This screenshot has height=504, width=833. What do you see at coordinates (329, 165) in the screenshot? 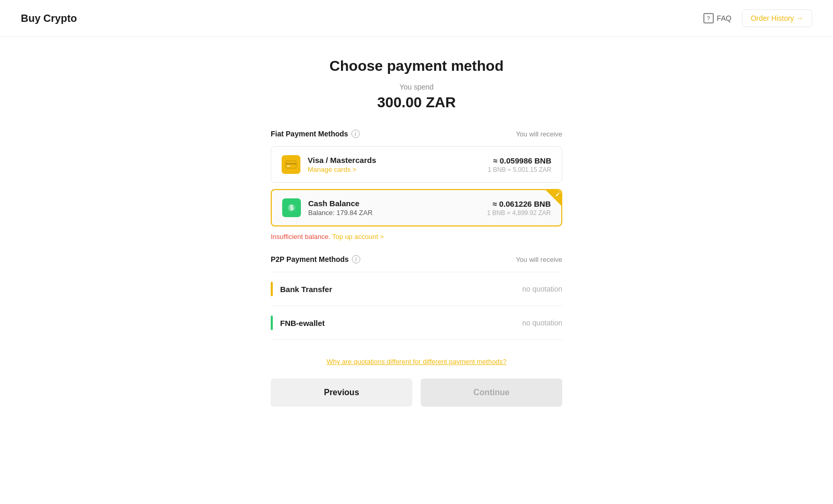
I see `visa-card-left: Visa / Mastercards Manage cards >` at bounding box center [329, 165].